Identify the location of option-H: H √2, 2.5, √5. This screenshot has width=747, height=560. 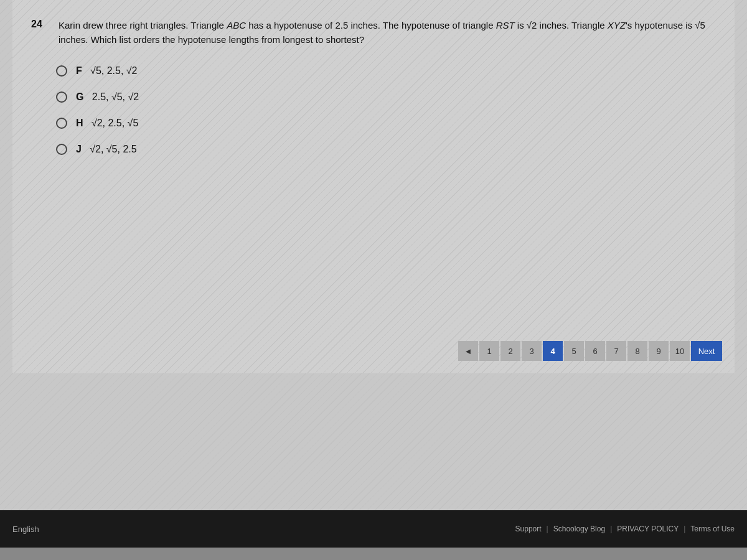
(386, 123).